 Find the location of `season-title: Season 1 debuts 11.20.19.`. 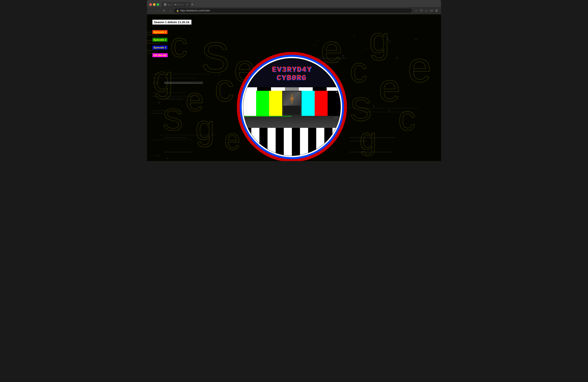

season-title: Season 1 debuts 11.20.19. is located at coordinates (172, 22).